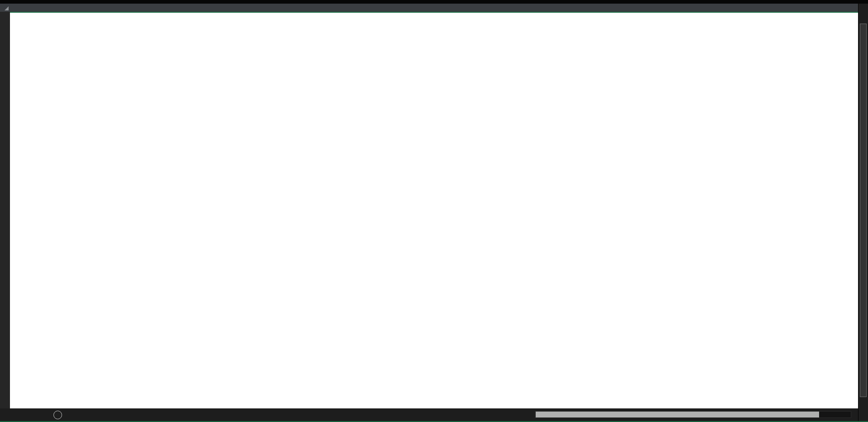 This screenshot has width=868, height=422. What do you see at coordinates (68, 415) in the screenshot?
I see `sheet-options-button` at bounding box center [68, 415].